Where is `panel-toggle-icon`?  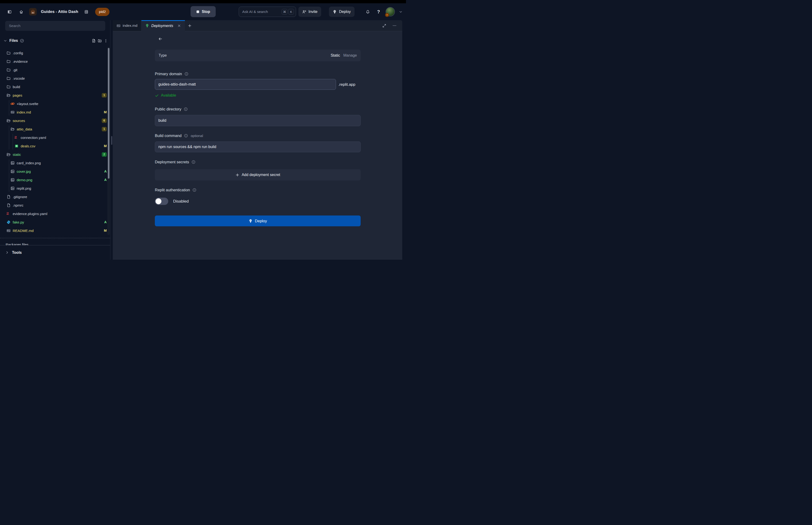
panel-toggle-icon is located at coordinates (10, 12).